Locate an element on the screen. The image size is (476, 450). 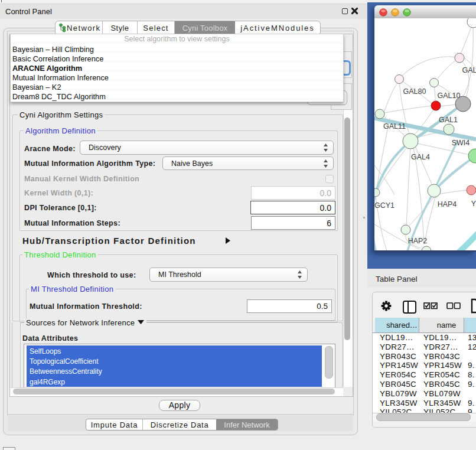
svg-text: HAP2 is located at coordinates (418, 241).